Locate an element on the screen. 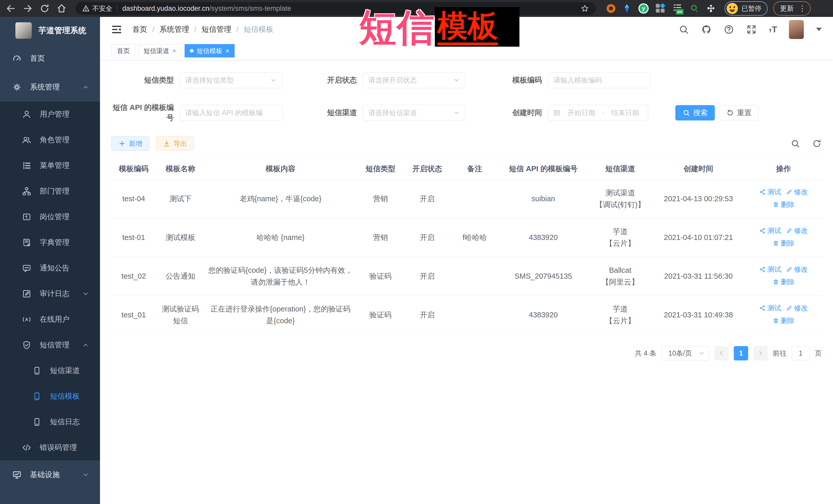 The width and height of the screenshot is (833, 504). breadcrumb-home: 首页 is located at coordinates (140, 29).